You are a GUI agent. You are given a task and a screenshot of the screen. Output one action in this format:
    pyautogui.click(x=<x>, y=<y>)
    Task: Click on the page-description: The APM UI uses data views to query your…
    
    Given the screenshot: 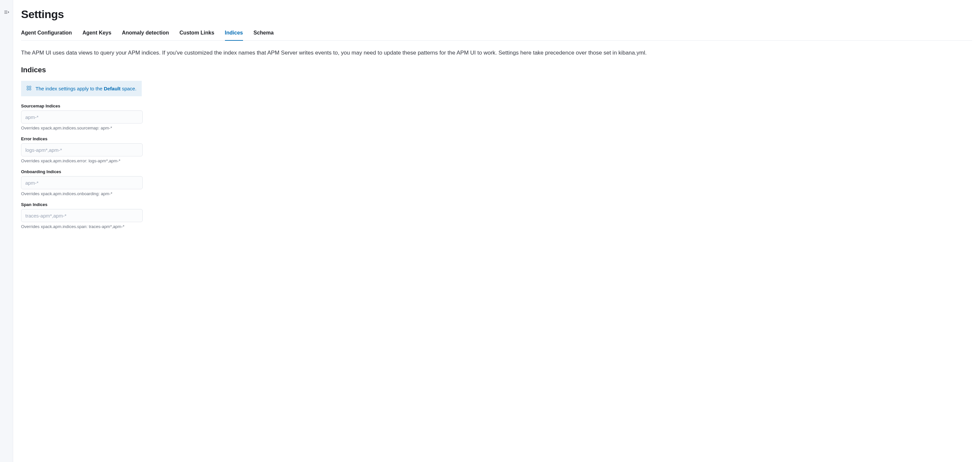 What is the action you would take?
    pyautogui.click(x=496, y=53)
    